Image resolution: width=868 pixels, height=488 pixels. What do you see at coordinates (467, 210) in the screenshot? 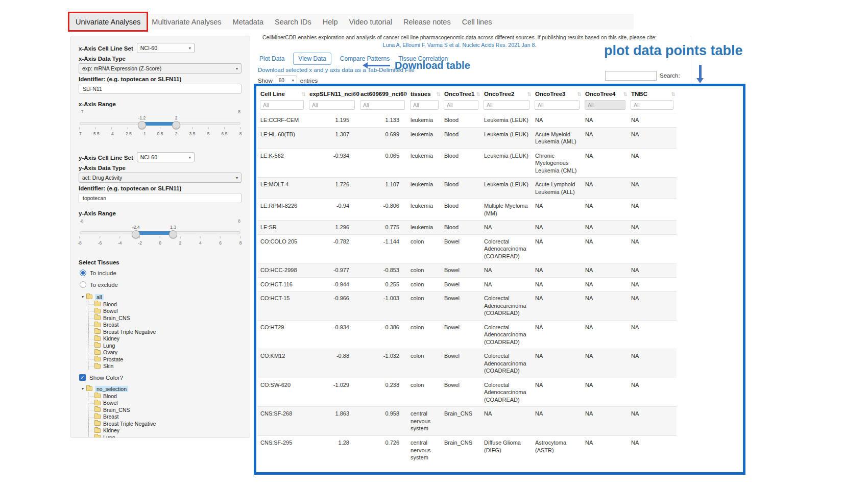
I see `table-row: LE:RPMI-8226 -0.94 -0.806 leukemia Blood…` at bounding box center [467, 210].